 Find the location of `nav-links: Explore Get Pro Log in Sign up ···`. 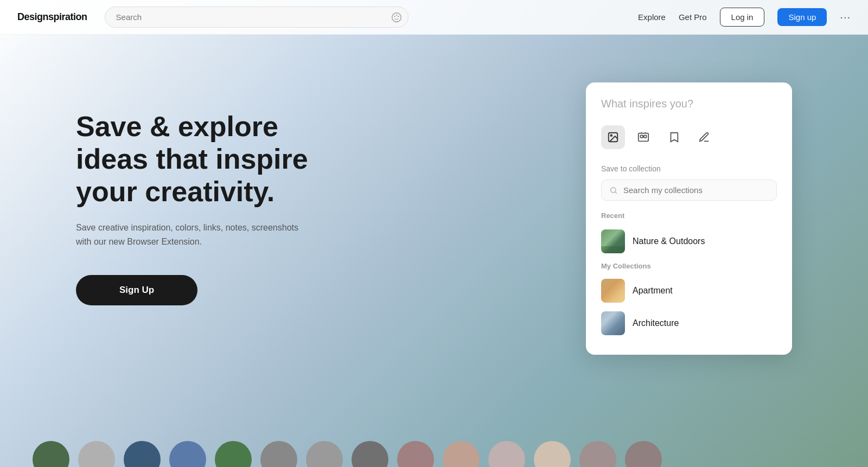

nav-links: Explore Get Pro Log in Sign up ··· is located at coordinates (744, 17).